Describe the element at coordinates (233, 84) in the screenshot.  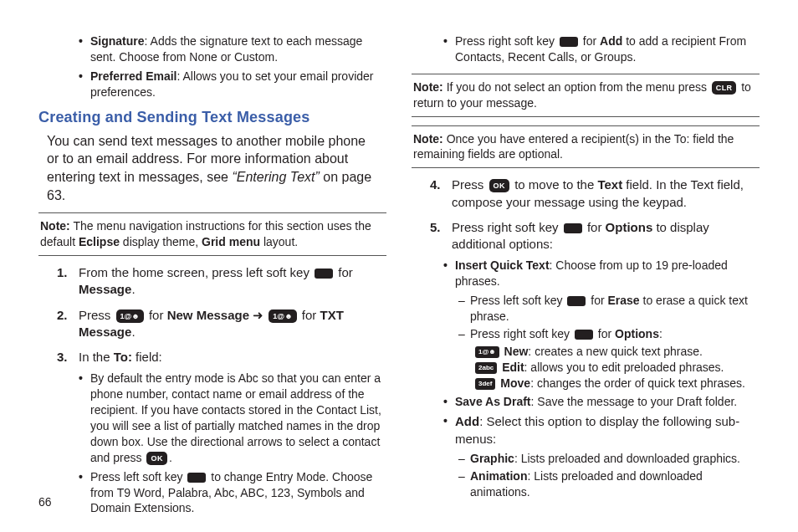
I see `bullet-preferred-email: • Preferred Email: Allows you to set you…` at that location.